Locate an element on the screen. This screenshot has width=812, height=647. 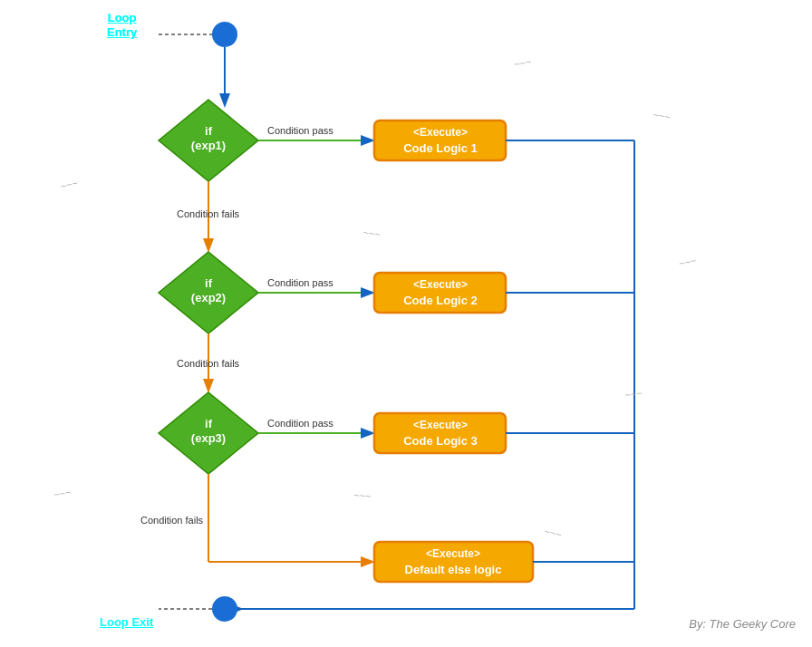
loop-exit-label: Loop Exit is located at coordinates (127, 622).